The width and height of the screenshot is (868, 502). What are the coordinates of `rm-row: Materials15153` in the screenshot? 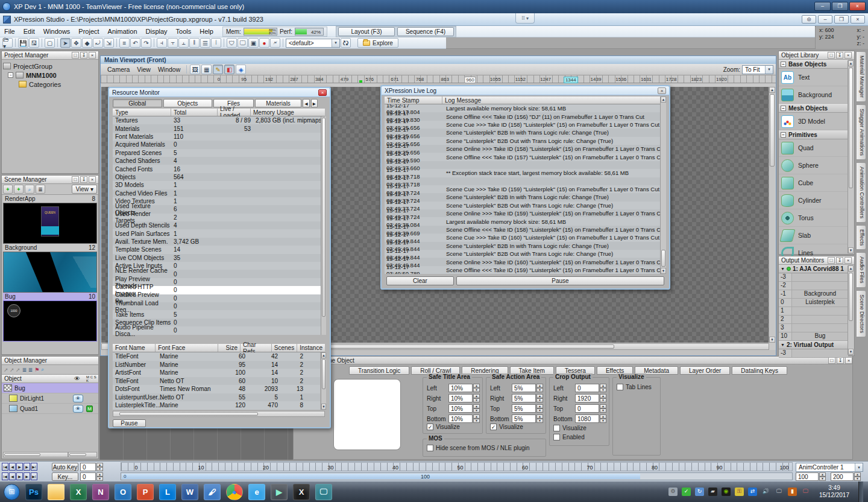 It's located at (219, 128).